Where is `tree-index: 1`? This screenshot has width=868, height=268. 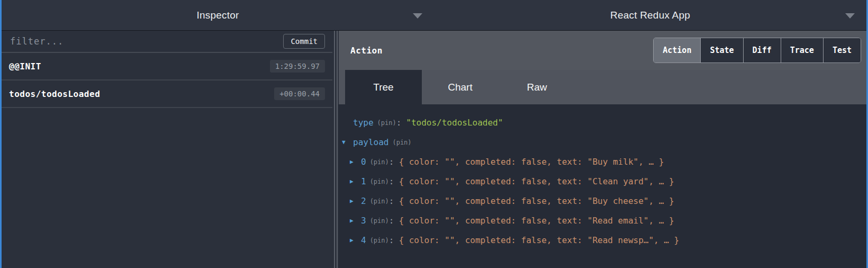
tree-index: 1 is located at coordinates (364, 181).